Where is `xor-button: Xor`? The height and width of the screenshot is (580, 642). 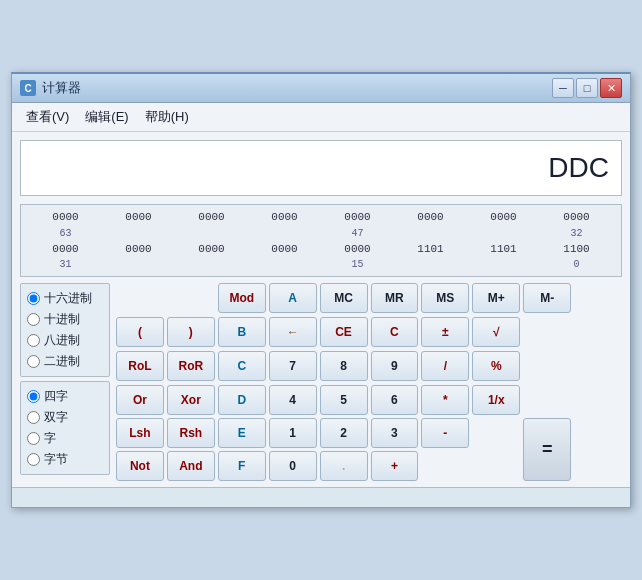
xor-button: Xor is located at coordinates (191, 400).